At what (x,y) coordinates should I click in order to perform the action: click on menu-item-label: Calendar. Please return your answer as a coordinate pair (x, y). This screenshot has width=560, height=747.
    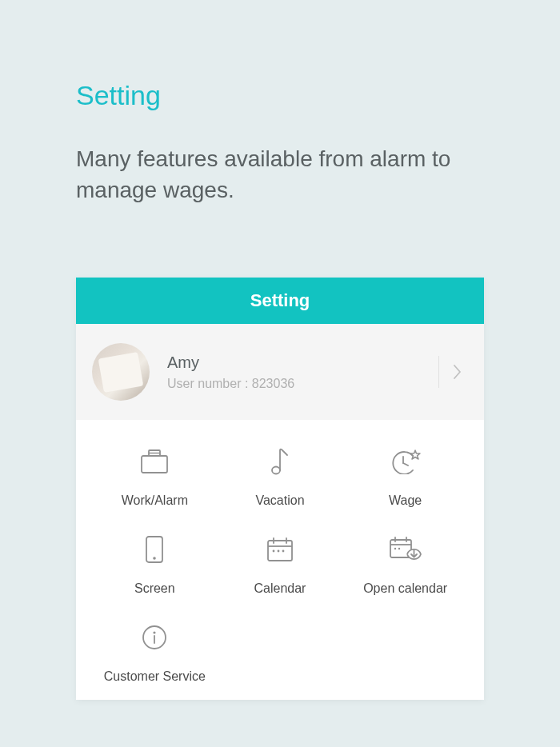
    Looking at the image, I should click on (280, 589).